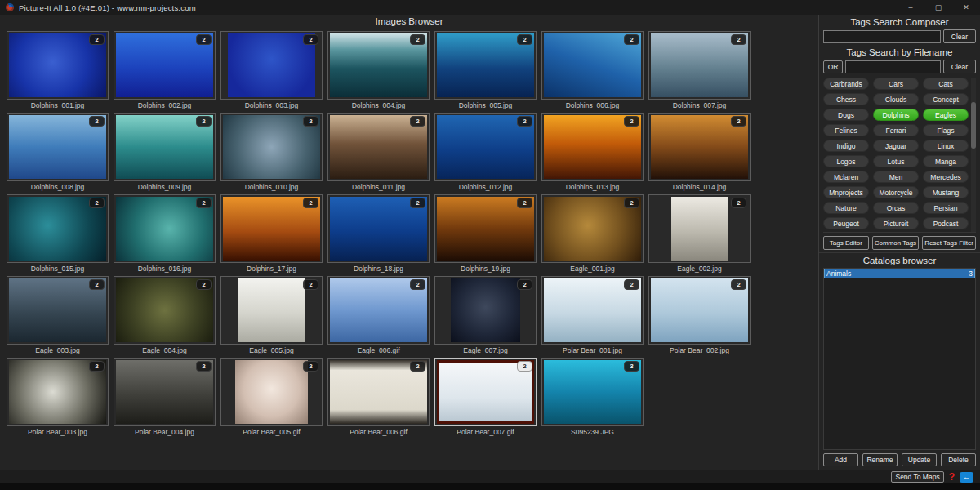 The image size is (980, 490). I want to click on image-tile: 2Dolphins_014.jpg, so click(699, 152).